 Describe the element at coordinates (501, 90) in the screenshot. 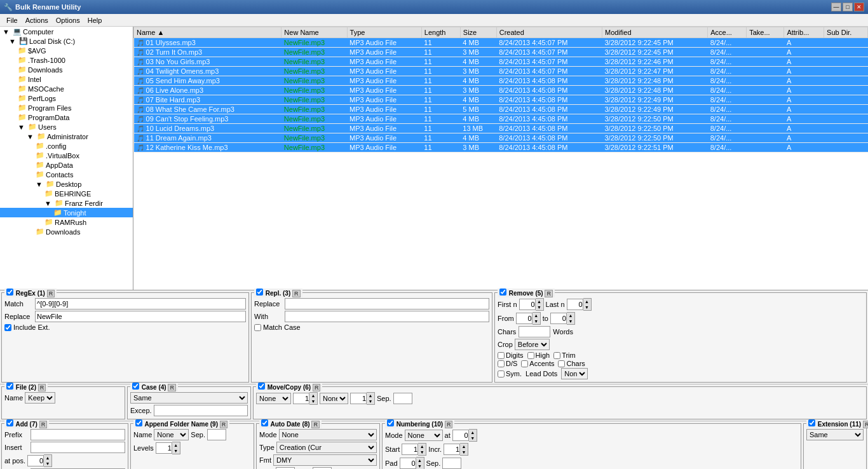

I see `table-row: 🎵 06 Live Alone.mp3NewFile.mp3MP3 Audio …` at that location.